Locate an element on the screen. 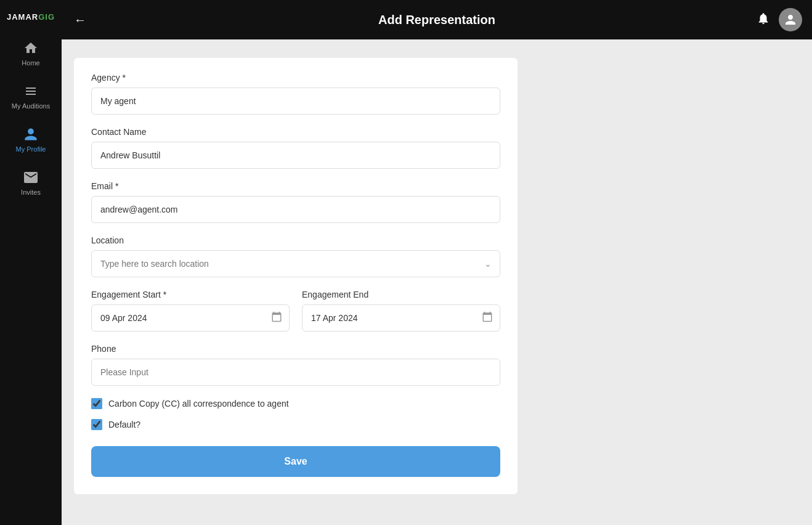 This screenshot has width=812, height=525. header-bar: ← Add Representation is located at coordinates (437, 20).